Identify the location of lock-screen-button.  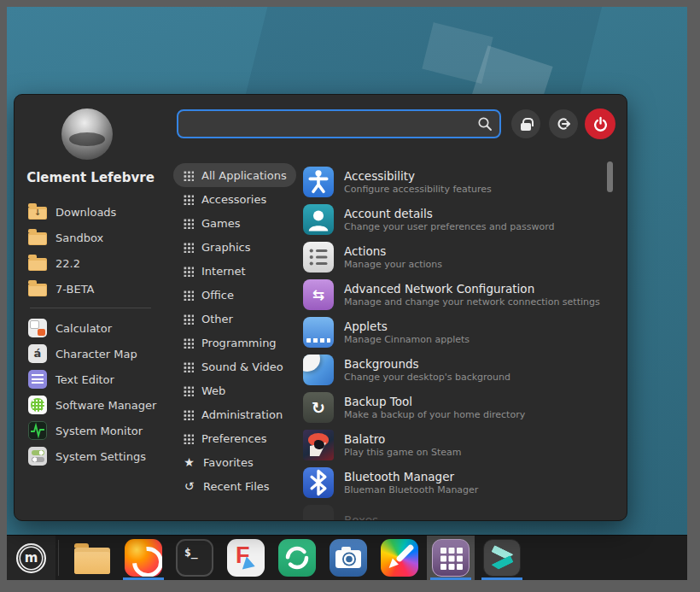
(526, 124).